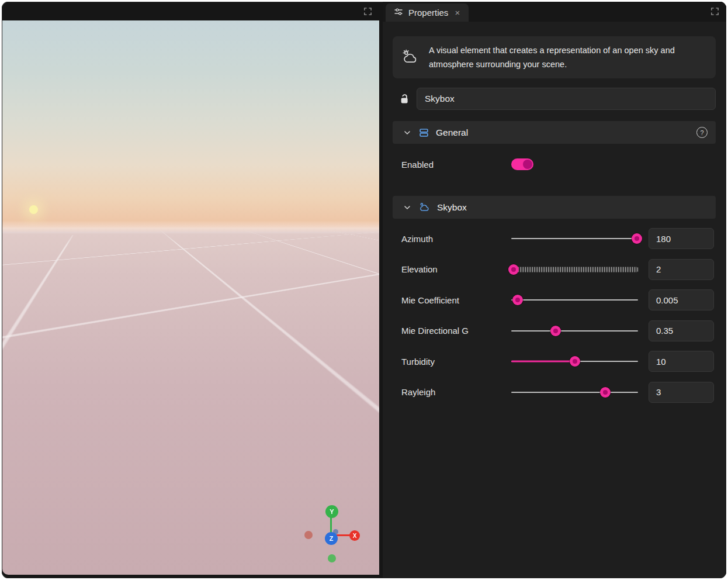  Describe the element at coordinates (457, 13) in the screenshot. I see `tab-close-icon: ×` at that location.